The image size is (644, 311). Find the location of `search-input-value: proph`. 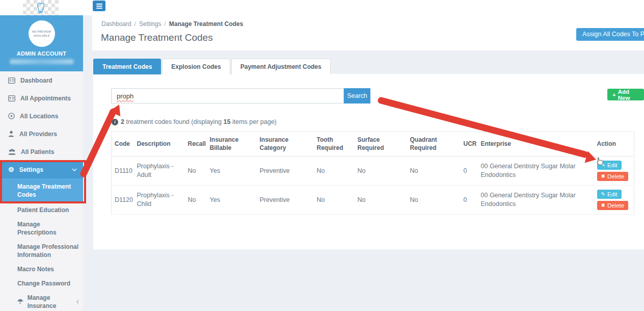

search-input-value: proph is located at coordinates (125, 96).